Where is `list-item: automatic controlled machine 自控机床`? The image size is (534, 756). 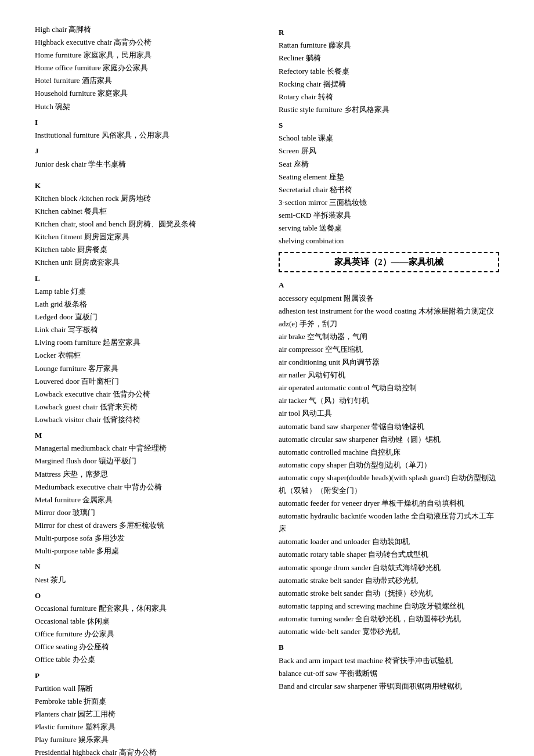
list-item: automatic controlled machine 自控机床 is located at coordinates (389, 452).